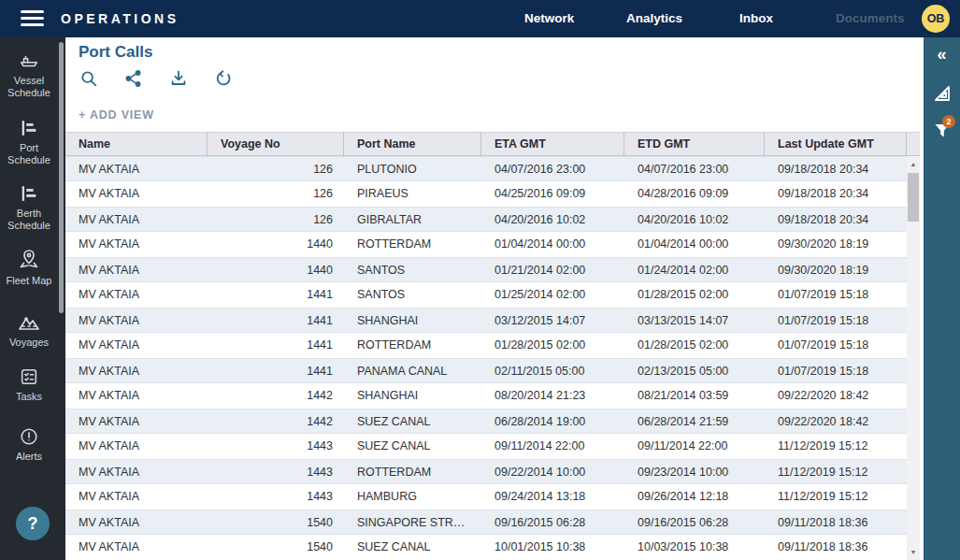 This screenshot has height=560, width=960. I want to click on sidebar-item-alerts: Alerts, so click(29, 445).